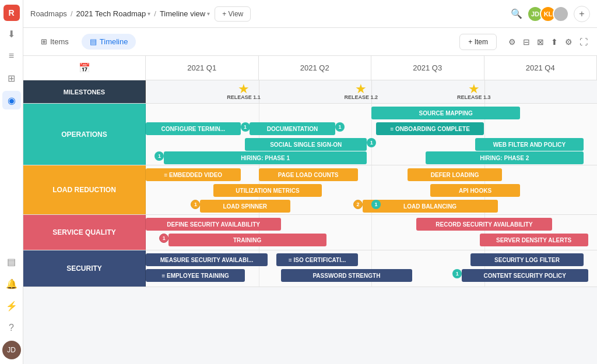  Describe the element at coordinates (12, 78) in the screenshot. I see `sidebar-icon-filter: ⊞` at that location.